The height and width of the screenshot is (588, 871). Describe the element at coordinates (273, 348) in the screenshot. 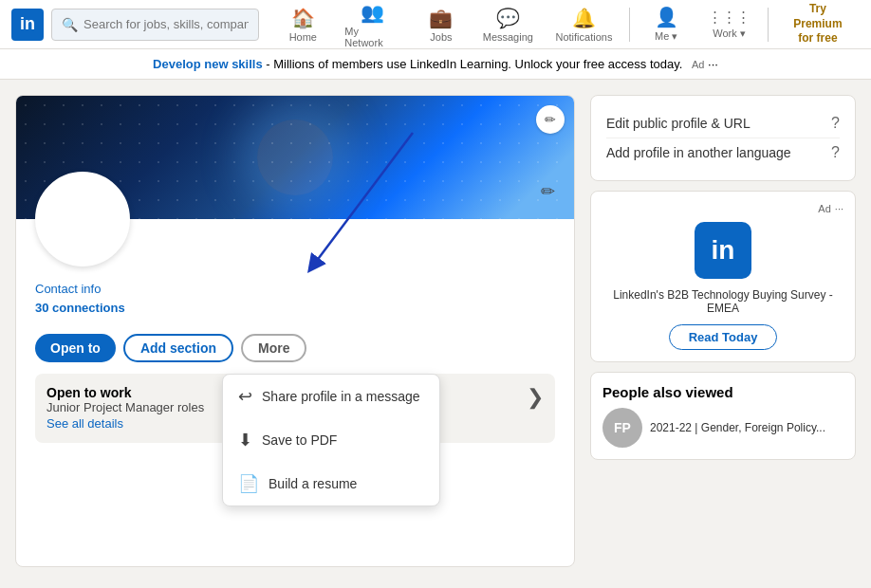

I see `more-button: More` at that location.